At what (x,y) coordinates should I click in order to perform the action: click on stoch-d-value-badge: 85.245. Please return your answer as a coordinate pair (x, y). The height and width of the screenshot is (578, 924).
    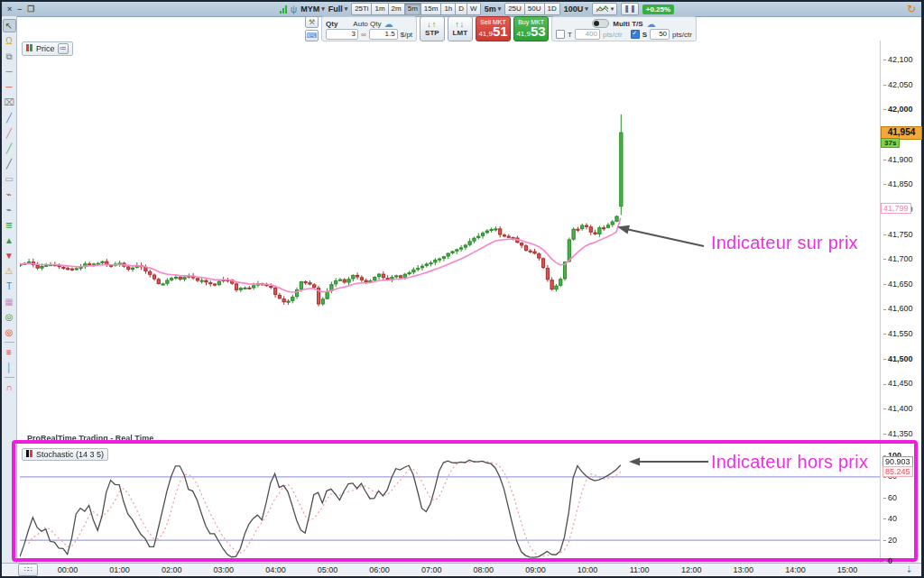
    Looking at the image, I should click on (898, 472).